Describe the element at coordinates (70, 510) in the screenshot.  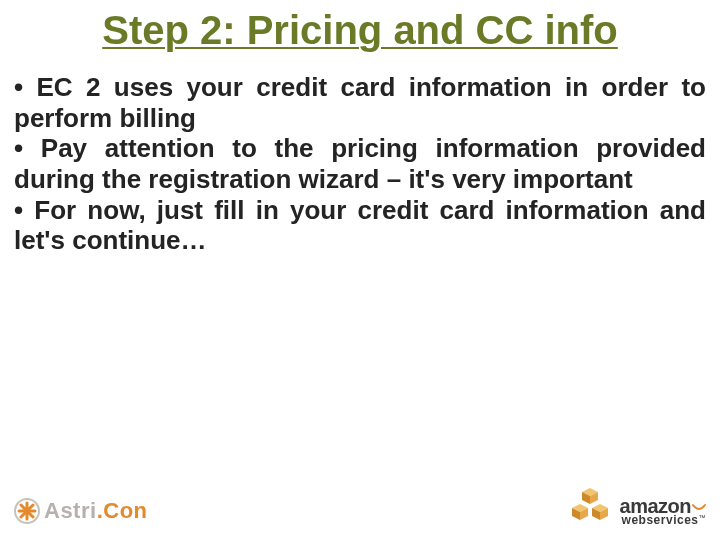
I see `astricon-part1: Astri` at that location.